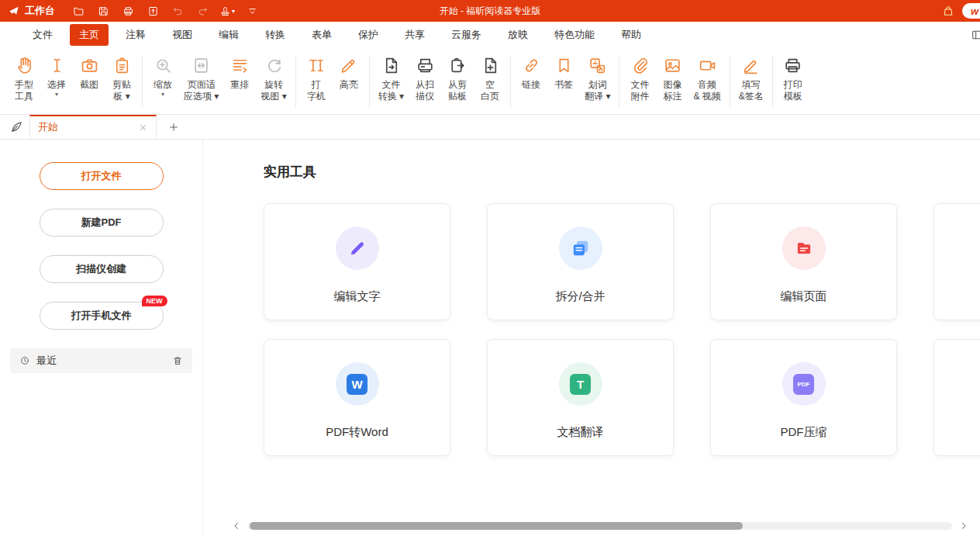 The width and height of the screenshot is (980, 536). What do you see at coordinates (357, 397) in the screenshot?
I see `pdf-to-word-card: WPDF转Word` at bounding box center [357, 397].